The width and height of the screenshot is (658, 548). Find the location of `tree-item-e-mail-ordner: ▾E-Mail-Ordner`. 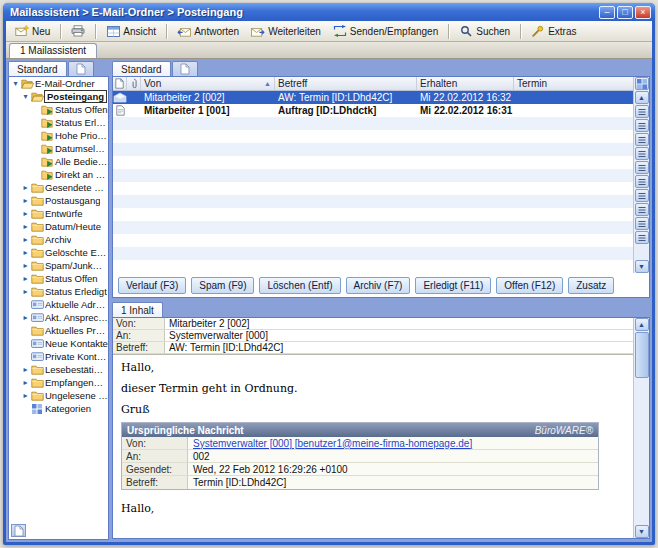

tree-item-e-mail-ordner: ▾E-Mail-Ordner is located at coordinates (58, 84).